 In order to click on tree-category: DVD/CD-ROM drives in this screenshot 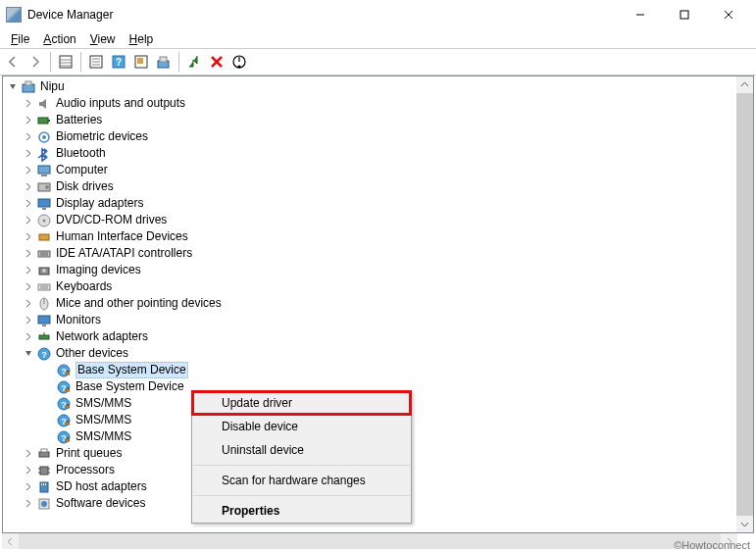, I will do `click(378, 220)`.